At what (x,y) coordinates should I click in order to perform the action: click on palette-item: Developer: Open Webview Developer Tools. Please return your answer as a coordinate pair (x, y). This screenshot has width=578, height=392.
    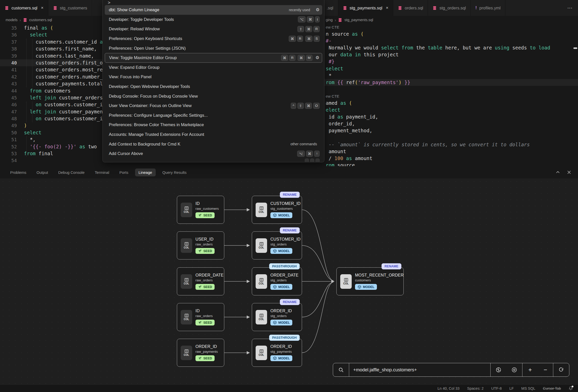
    Looking at the image, I should click on (214, 87).